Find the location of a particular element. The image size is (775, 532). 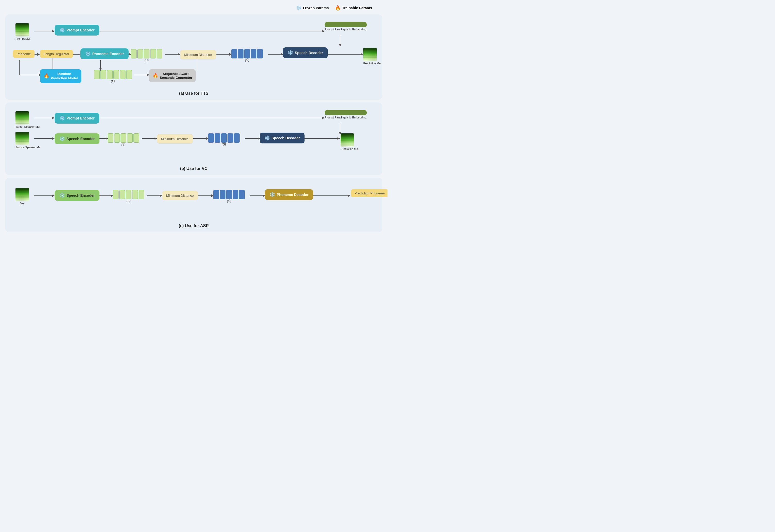

prompt-mel-group: Prompt Mel is located at coordinates (23, 32).